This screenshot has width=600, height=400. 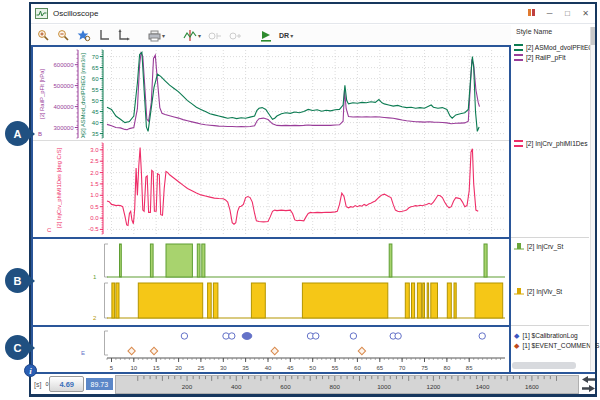 I want to click on region-b-badge: B, so click(x=18, y=280).